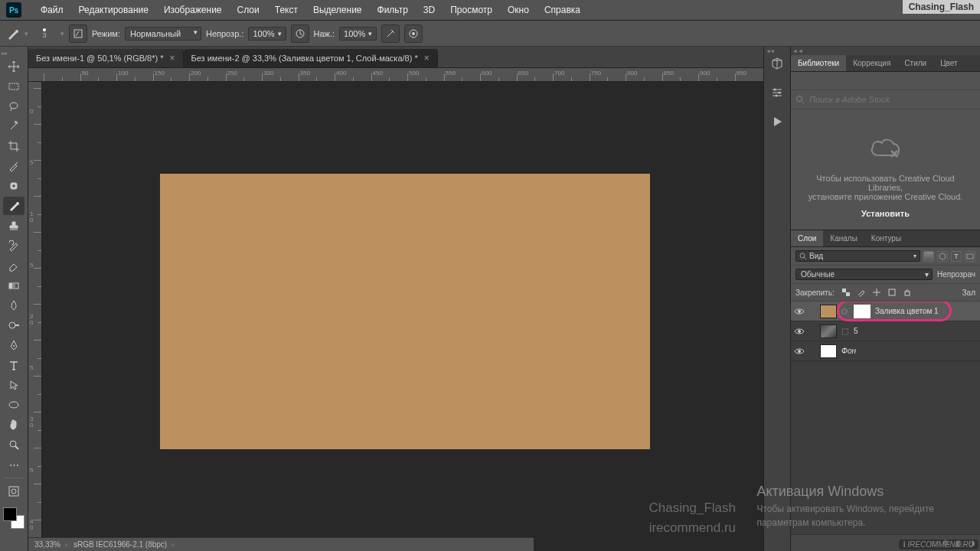 This screenshot has height=551, width=980. I want to click on healing-tool-icon, so click(14, 186).